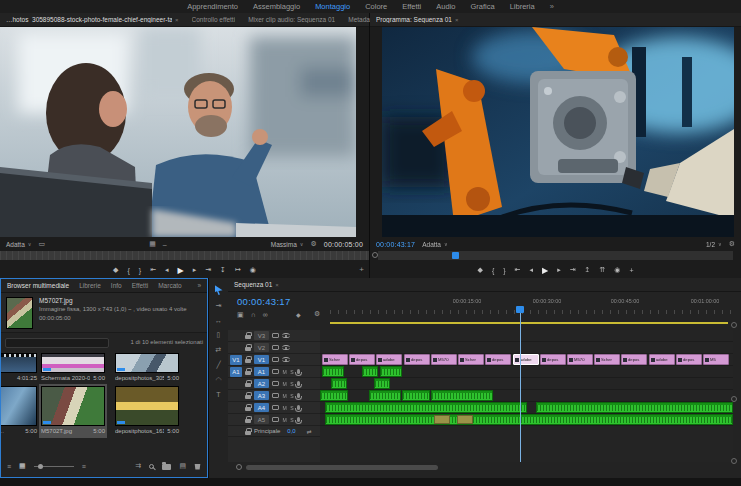  What do you see at coordinates (532, 303) in the screenshot?
I see `time-ruler: 00:00:15:0000:00:30:0000:00:45:0000:01:0…` at bounding box center [532, 303].